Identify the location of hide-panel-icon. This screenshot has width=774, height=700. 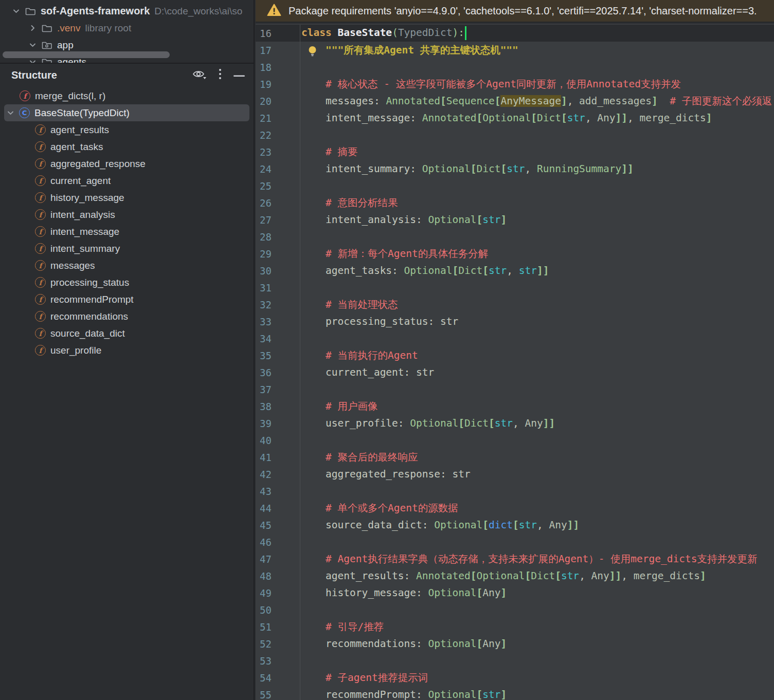
(239, 75).